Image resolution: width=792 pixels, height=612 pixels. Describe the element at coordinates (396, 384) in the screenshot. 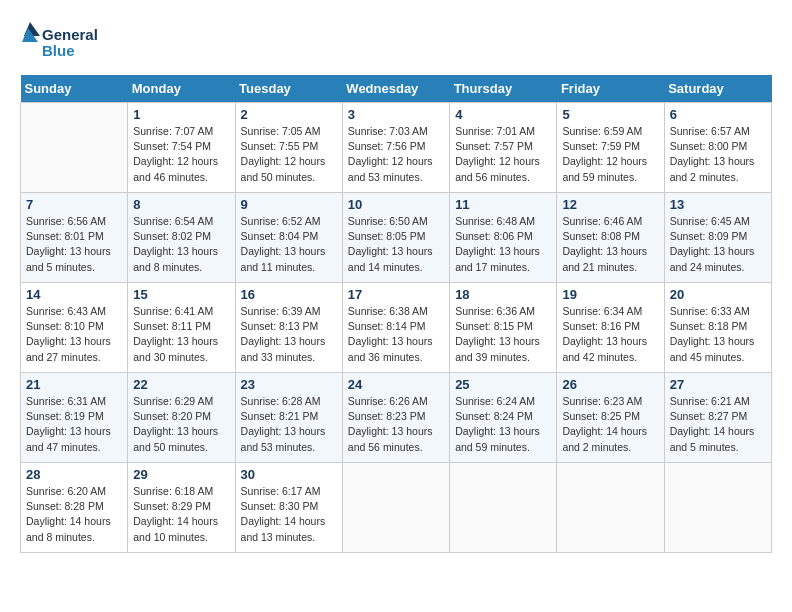

I see `day-number: 24` at that location.